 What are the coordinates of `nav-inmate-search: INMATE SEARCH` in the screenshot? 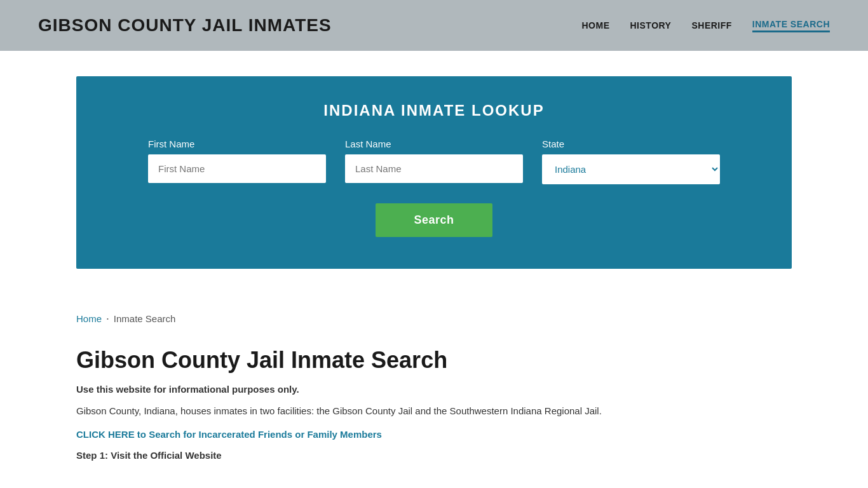 It's located at (791, 25).